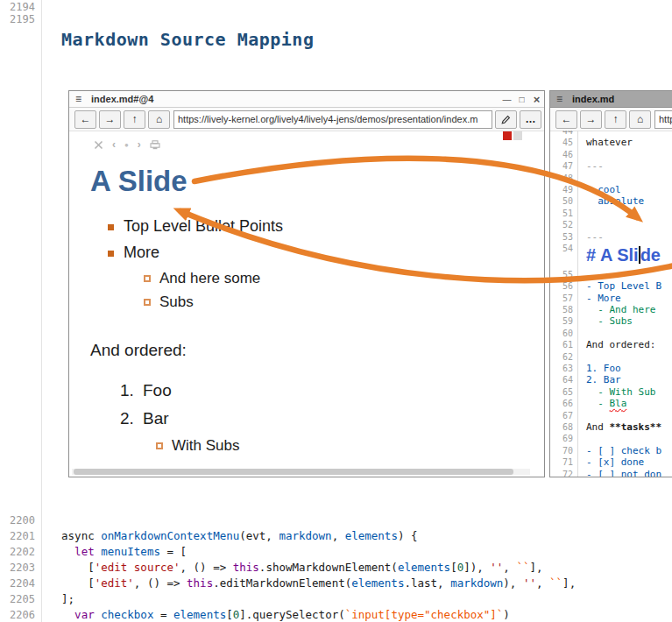 This screenshot has width=672, height=622. I want to click on md-line-text: - More, so click(599, 298).